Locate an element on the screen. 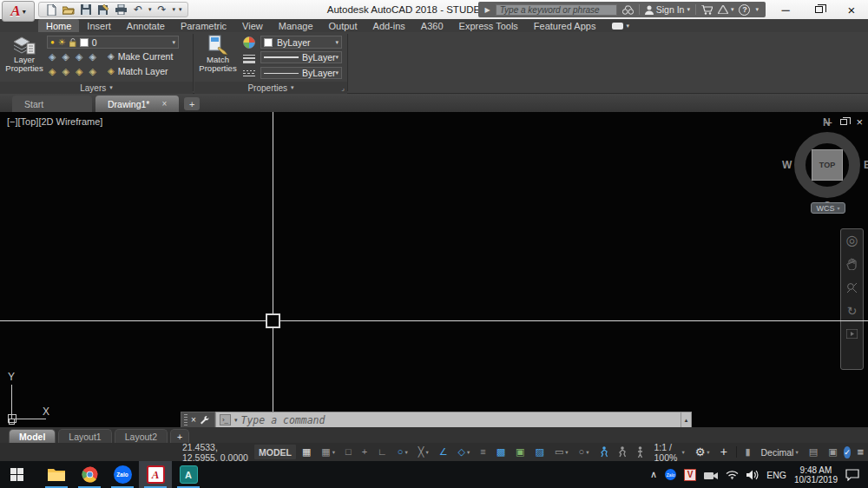  close-drawing-tab-icon: × is located at coordinates (164, 104).